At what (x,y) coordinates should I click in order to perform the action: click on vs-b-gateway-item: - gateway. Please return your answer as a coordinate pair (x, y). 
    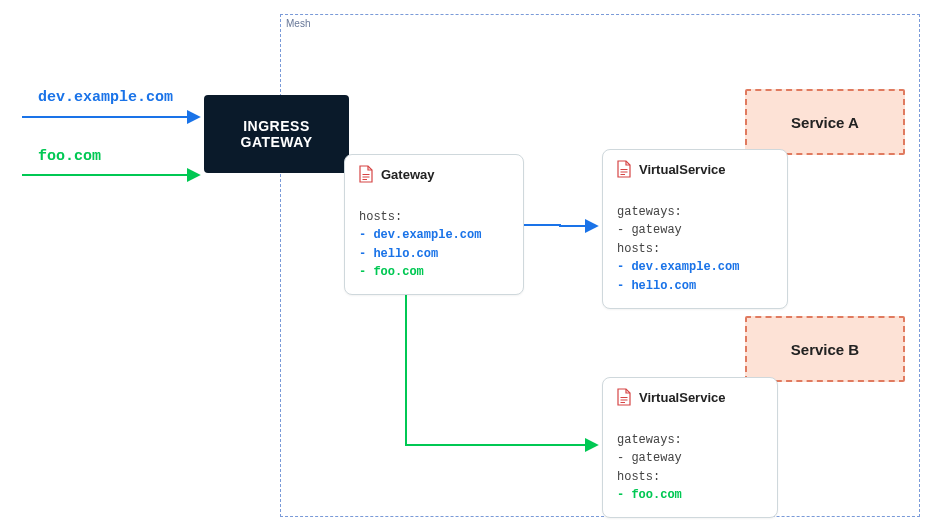
    Looking at the image, I should click on (650, 458).